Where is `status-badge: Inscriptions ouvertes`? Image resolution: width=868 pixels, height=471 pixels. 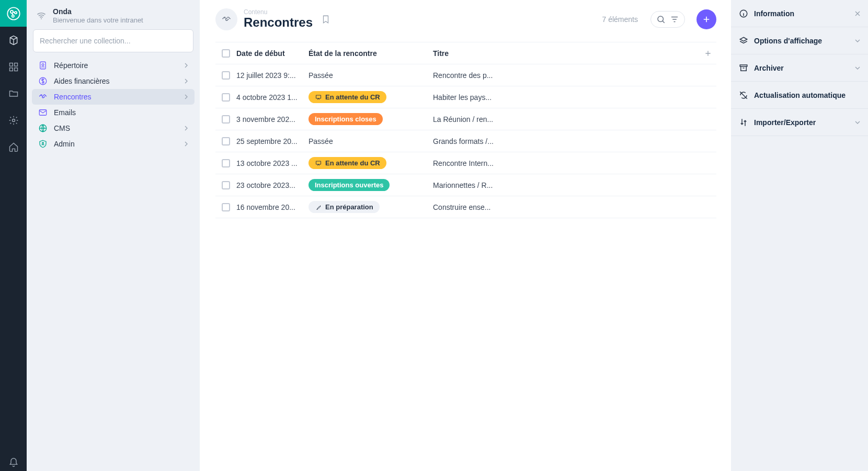
status-badge: Inscriptions ouvertes is located at coordinates (349, 185).